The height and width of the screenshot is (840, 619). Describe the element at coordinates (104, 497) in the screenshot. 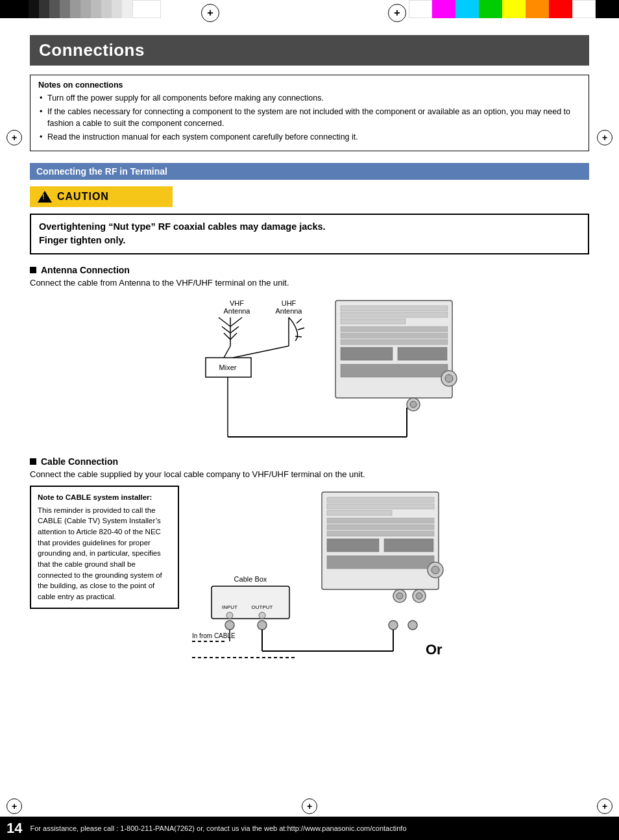

I see `cable-note-title: Note to CABLE system installer:` at that location.